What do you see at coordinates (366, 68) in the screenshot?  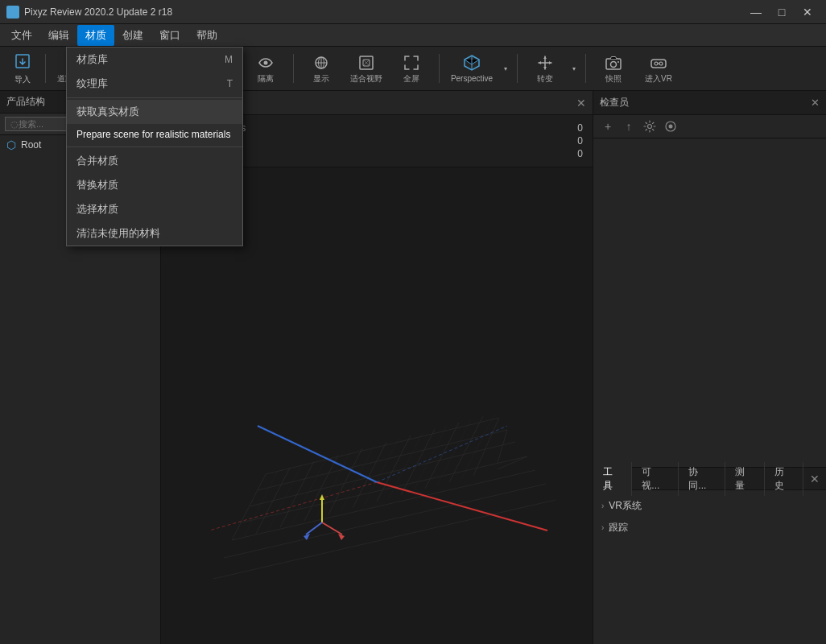 I see `fit-view-button: 适合视野` at bounding box center [366, 68].